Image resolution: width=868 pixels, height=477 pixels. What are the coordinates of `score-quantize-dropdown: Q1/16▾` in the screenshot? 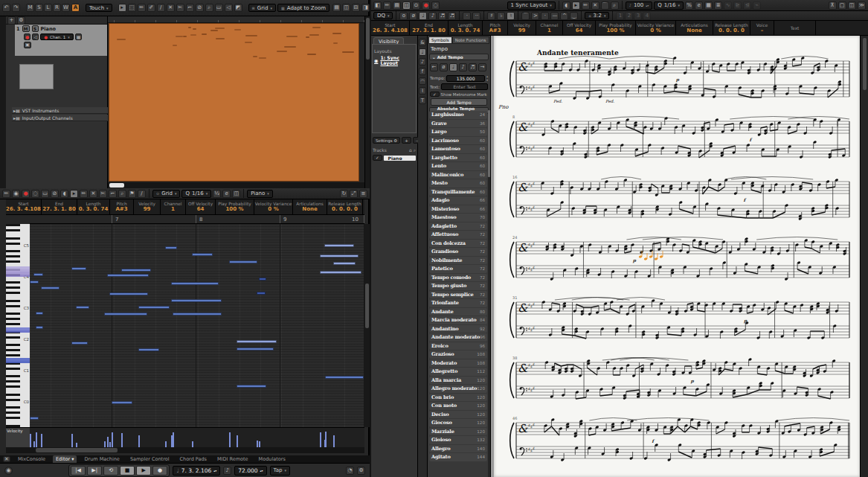 It's located at (669, 6).